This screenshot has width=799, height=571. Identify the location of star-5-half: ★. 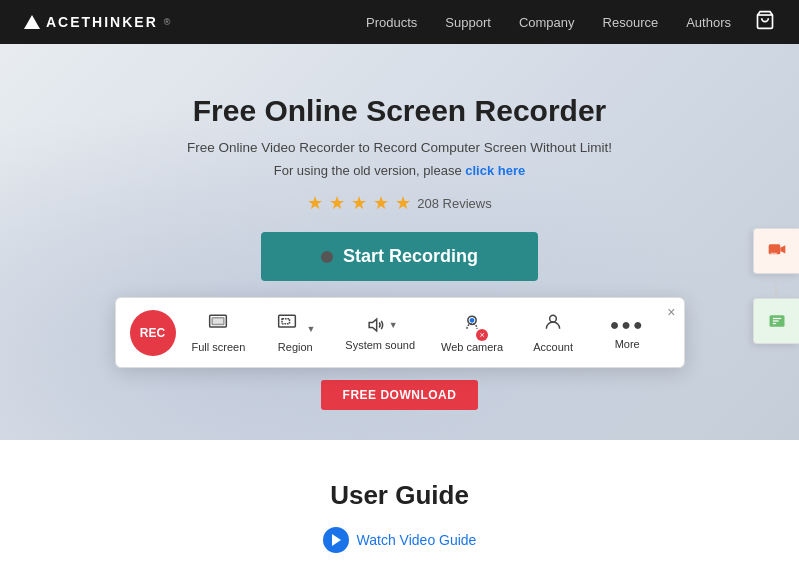
(403, 203).